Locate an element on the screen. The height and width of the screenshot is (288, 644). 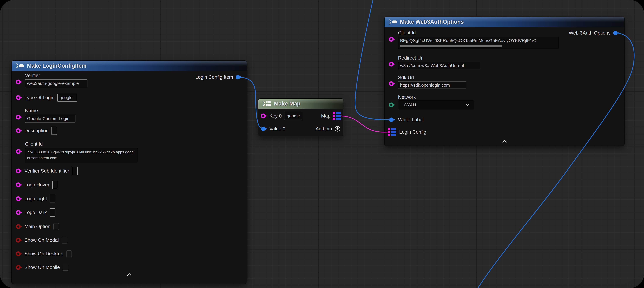
node-title: Make LoginConfigItem is located at coordinates (57, 66).